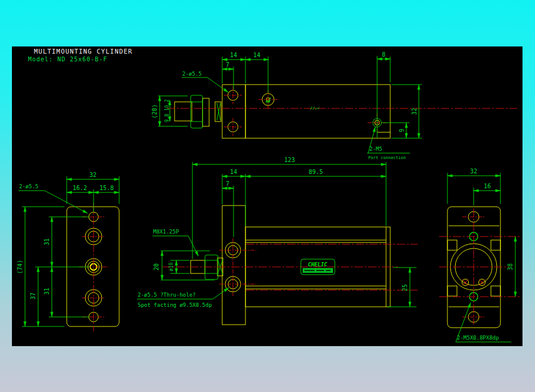  I want to click on label-front-spot-facing: Spot facting ø9.5X8.5dp, so click(175, 305).